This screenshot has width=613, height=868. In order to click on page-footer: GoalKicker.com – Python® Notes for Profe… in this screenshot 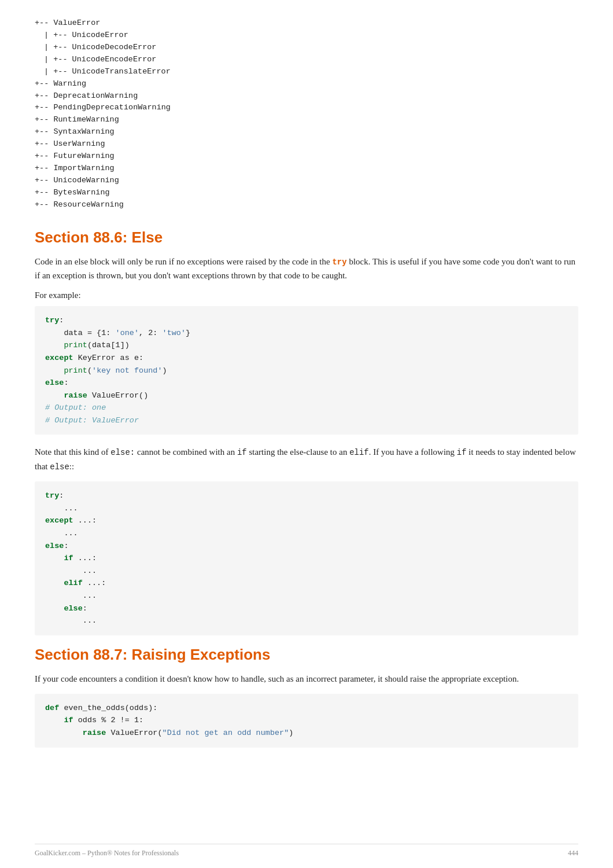, I will do `click(306, 851)`.